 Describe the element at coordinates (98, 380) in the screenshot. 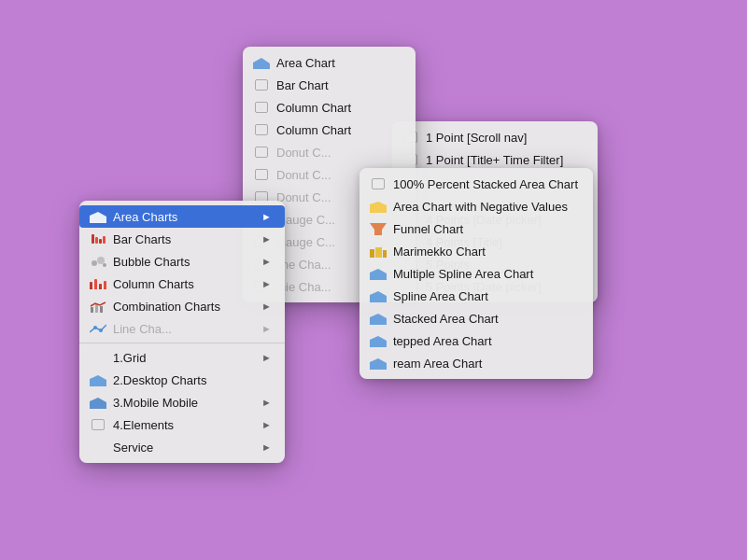

I see `desktop-charts-icon` at that location.